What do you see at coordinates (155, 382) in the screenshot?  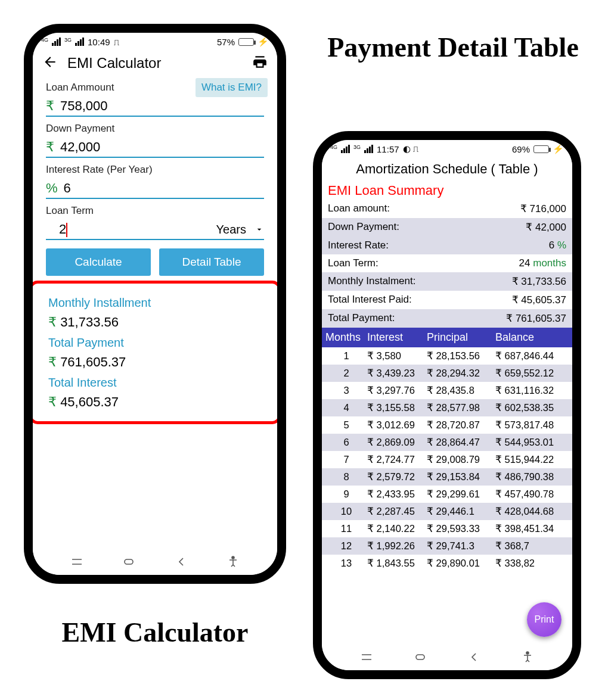 I see `total-interest-label: Total Interest` at bounding box center [155, 382].